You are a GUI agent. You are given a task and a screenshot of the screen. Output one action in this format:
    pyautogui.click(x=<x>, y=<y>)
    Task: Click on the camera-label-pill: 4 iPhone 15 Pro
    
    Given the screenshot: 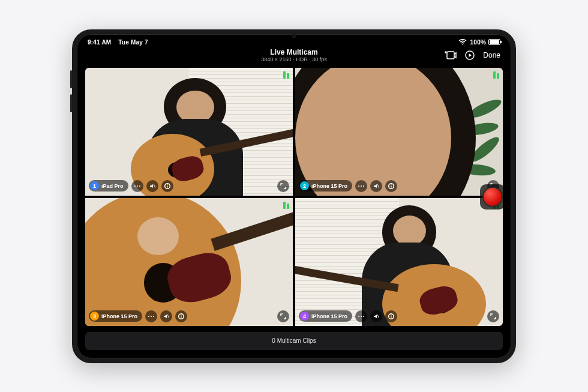 What is the action you would take?
    pyautogui.click(x=325, y=316)
    